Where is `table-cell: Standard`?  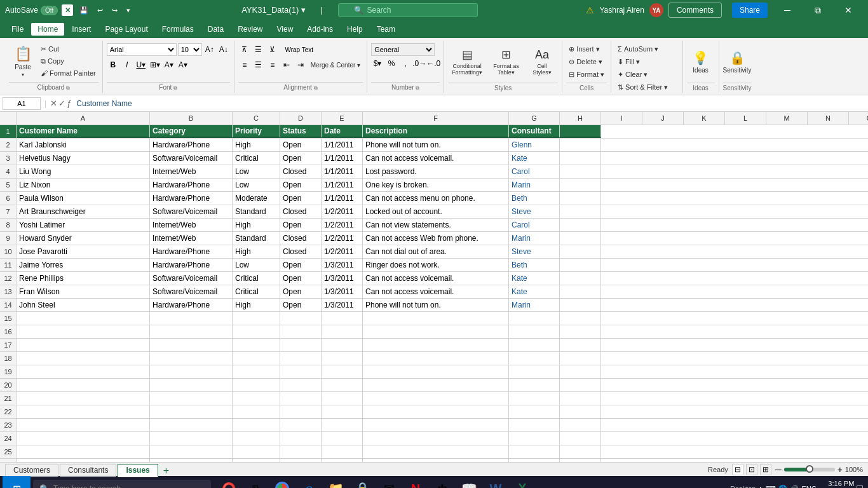
table-cell: Standard is located at coordinates (257, 238).